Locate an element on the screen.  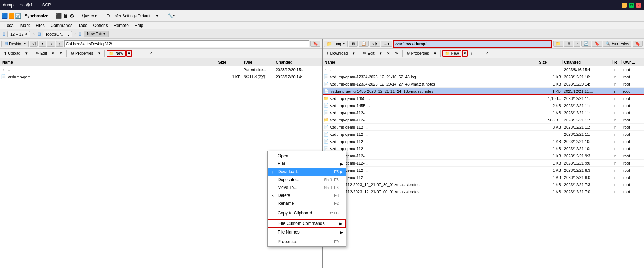
right-file-row: 📁 vzdump-qemu-112-... 563,3... 2023/12/2… is located at coordinates (484, 120).